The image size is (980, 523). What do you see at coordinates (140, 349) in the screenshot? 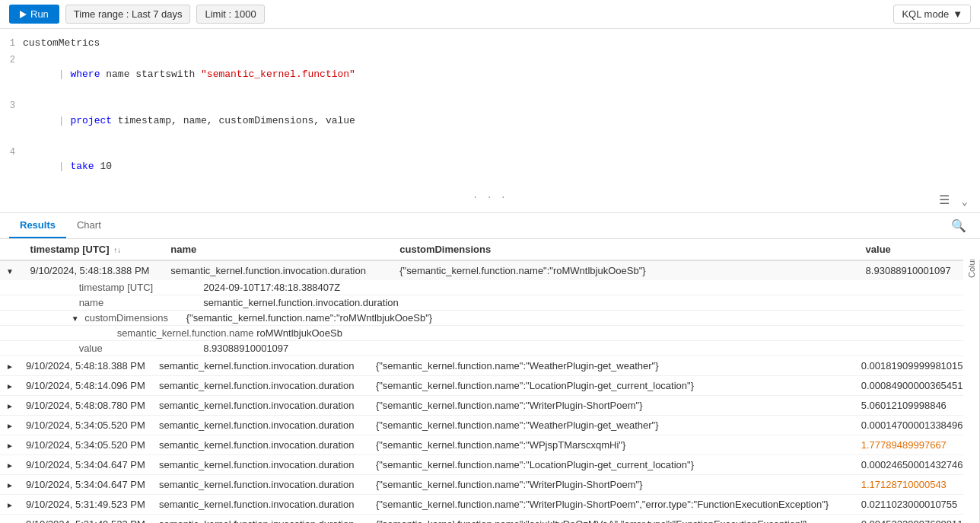
I see `detail-val-label: value` at bounding box center [140, 349].